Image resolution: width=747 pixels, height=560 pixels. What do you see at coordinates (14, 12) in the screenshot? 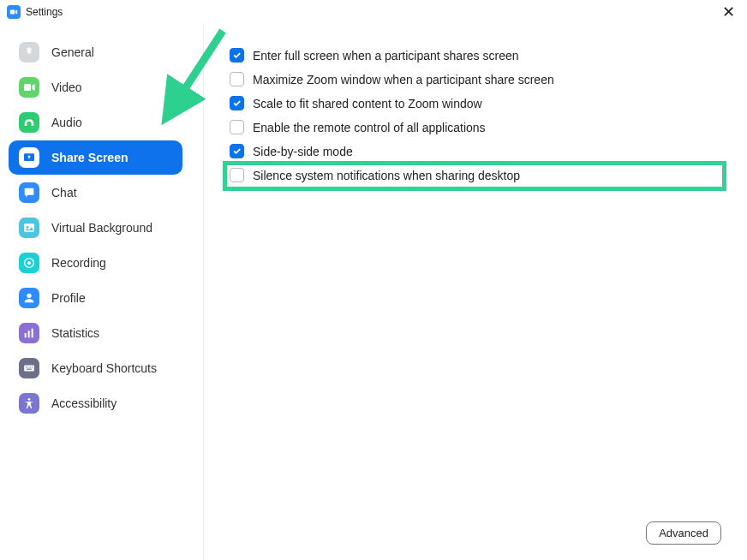
I see `zoom-icon` at bounding box center [14, 12].